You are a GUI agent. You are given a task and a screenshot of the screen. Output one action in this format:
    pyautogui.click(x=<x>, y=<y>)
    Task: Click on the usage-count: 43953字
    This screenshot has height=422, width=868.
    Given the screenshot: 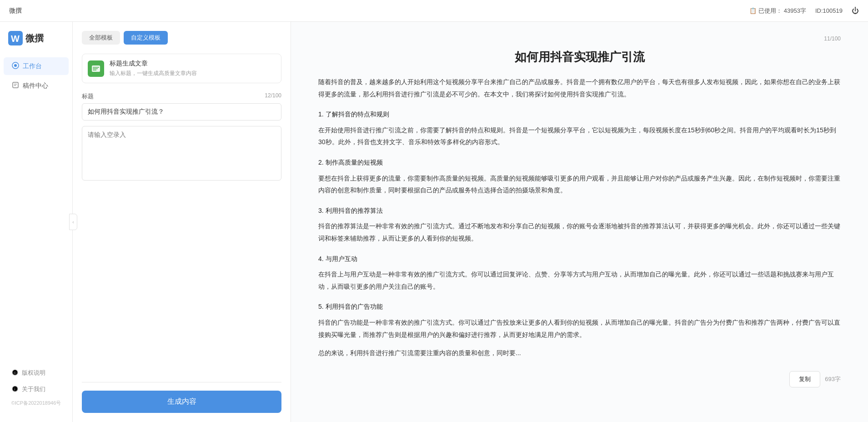 What is the action you would take?
    pyautogui.click(x=795, y=11)
    